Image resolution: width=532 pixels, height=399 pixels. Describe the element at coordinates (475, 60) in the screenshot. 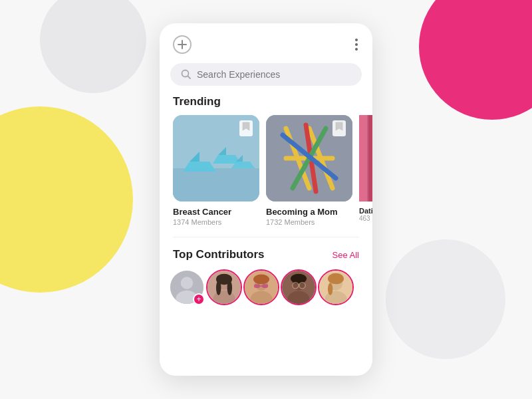

I see `bg-circle-pink` at that location.